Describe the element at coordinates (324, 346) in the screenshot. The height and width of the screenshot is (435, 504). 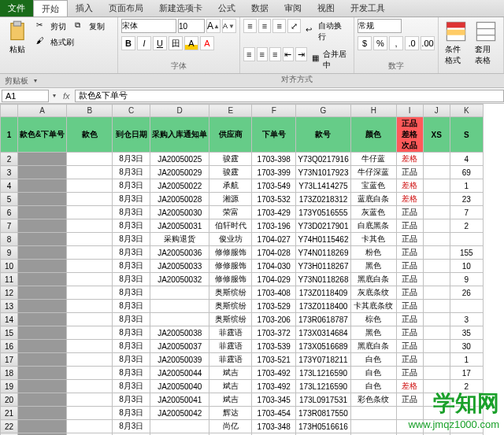
I see `cell: 173X0516689` at that location.